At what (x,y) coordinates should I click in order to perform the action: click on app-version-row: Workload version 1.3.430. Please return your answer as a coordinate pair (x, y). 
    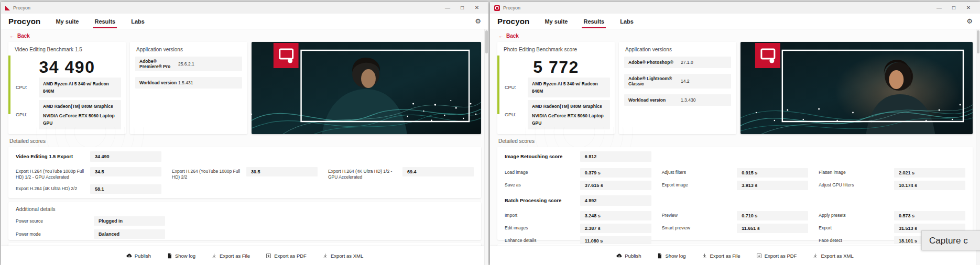
    Looking at the image, I should click on (678, 100).